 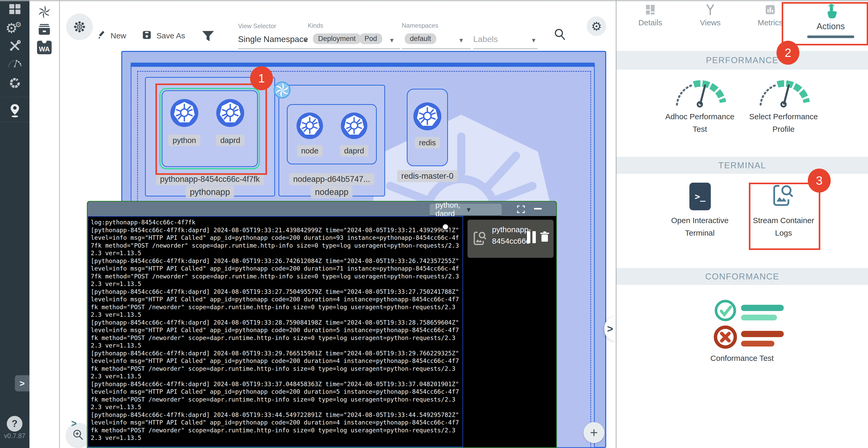 I want to click on group-name-label: pythonapp, so click(x=210, y=192).